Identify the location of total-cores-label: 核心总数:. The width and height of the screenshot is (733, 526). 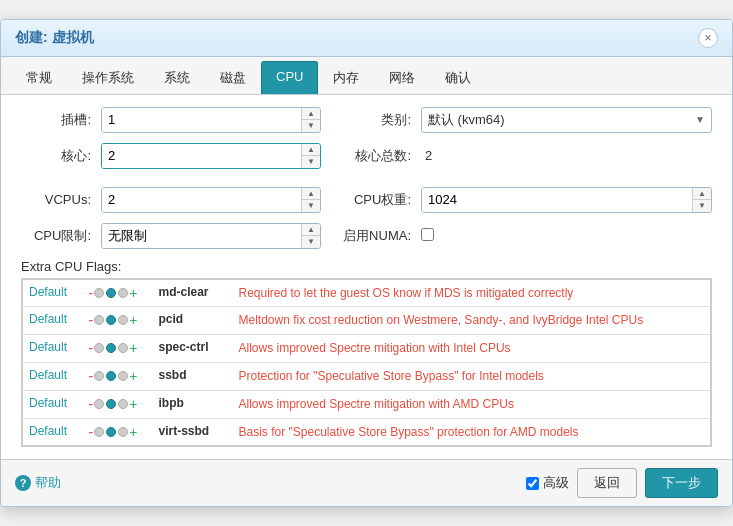
(381, 156).